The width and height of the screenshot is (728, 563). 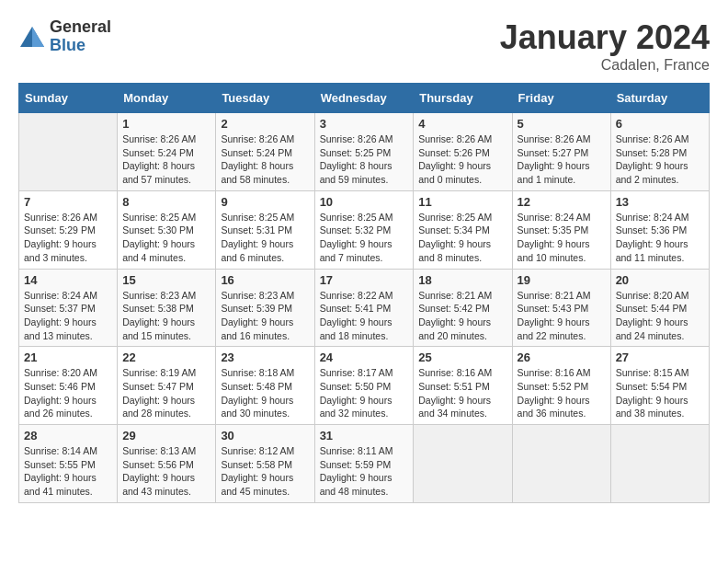 What do you see at coordinates (364, 316) in the screenshot?
I see `day-info: Sunrise: 8:22 AMSunset: 5:41 PMDaylight:…` at bounding box center [364, 316].